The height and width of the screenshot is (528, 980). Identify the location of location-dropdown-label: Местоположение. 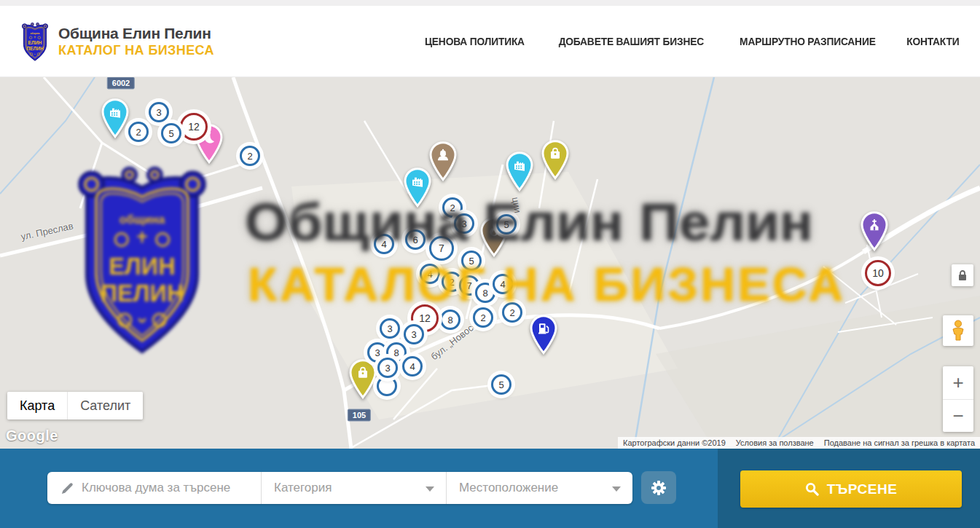
(503, 488).